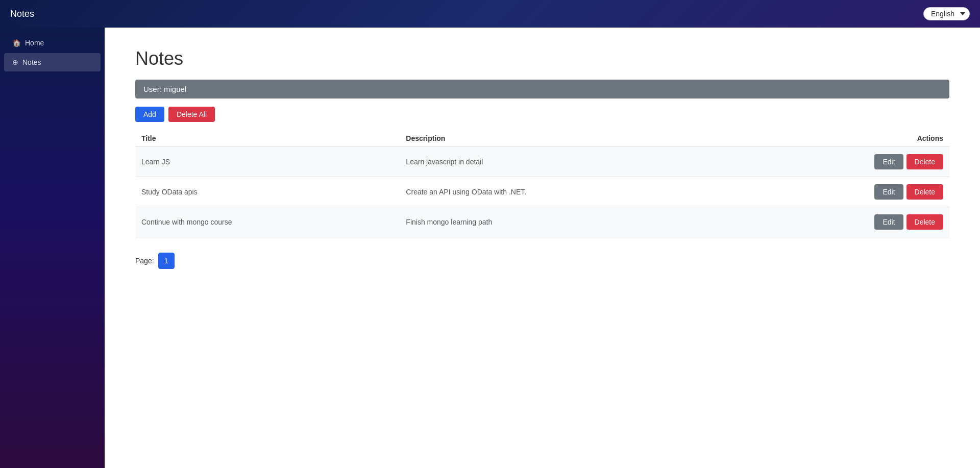 This screenshot has width=980, height=468. What do you see at coordinates (267, 223) in the screenshot?
I see `cell-title: Continue with mongo course` at bounding box center [267, 223].